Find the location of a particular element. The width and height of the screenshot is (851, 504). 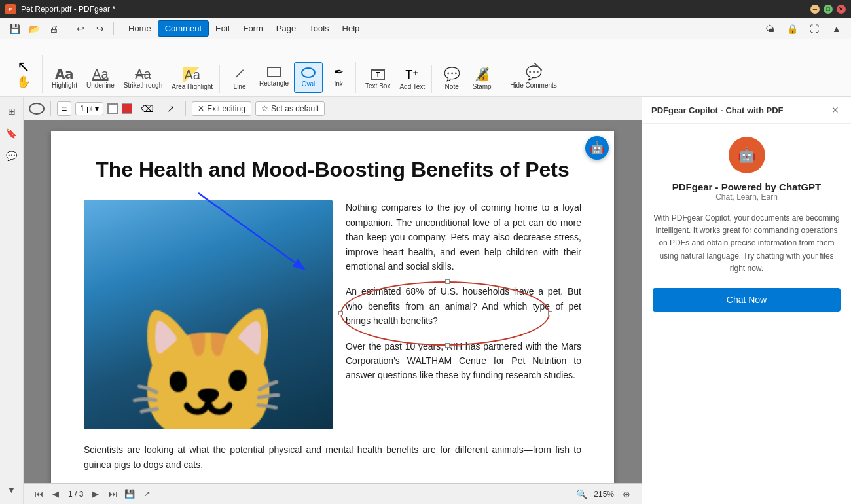

menu-item-comment: Comment is located at coordinates (183, 29).